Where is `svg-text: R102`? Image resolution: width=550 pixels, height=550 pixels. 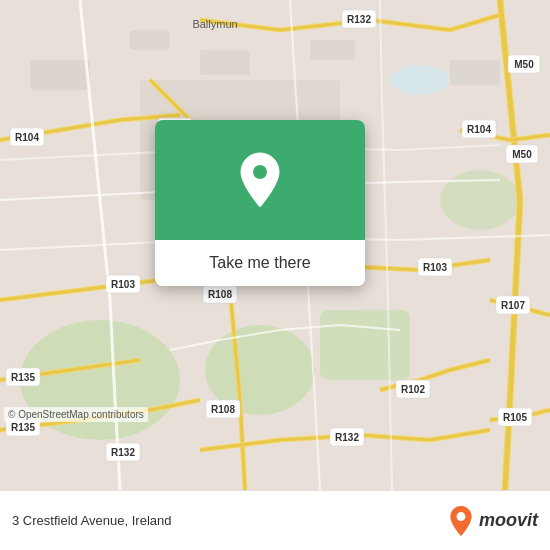
svg-text: R102 is located at coordinates (413, 390).